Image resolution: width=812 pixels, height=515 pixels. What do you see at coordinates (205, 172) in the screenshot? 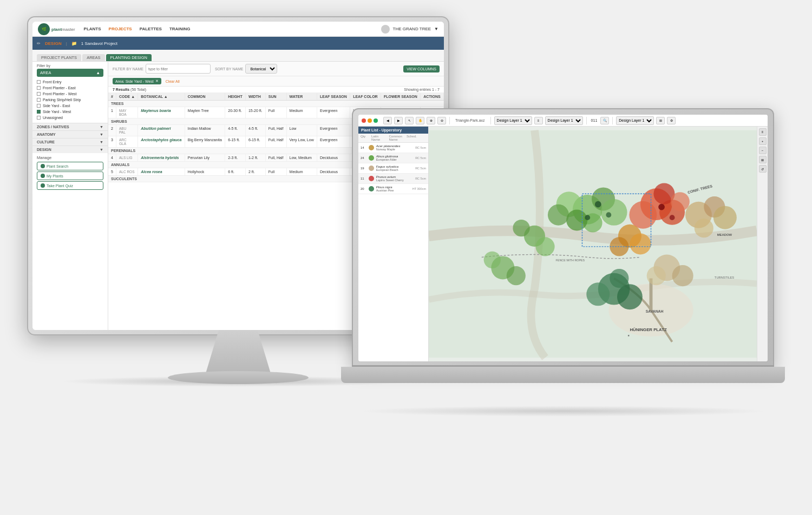
I see `row-common: Hollyhock` at bounding box center [205, 172].